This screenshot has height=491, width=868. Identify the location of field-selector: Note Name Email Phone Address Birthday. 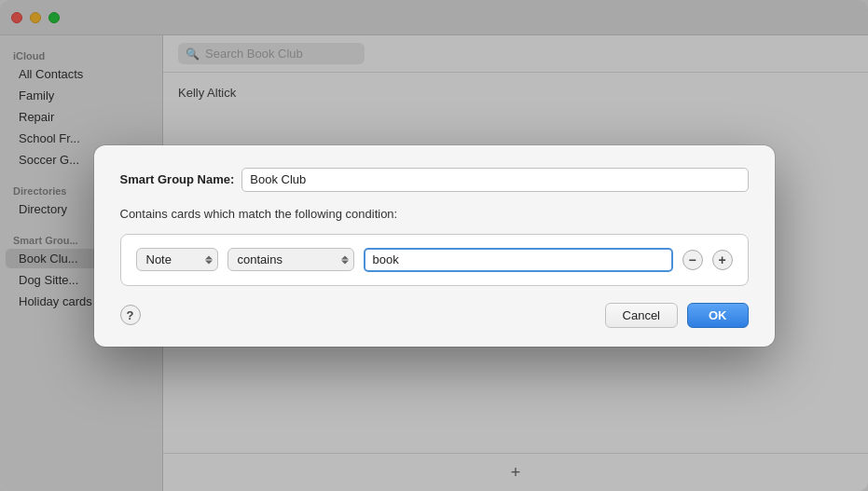
(177, 259).